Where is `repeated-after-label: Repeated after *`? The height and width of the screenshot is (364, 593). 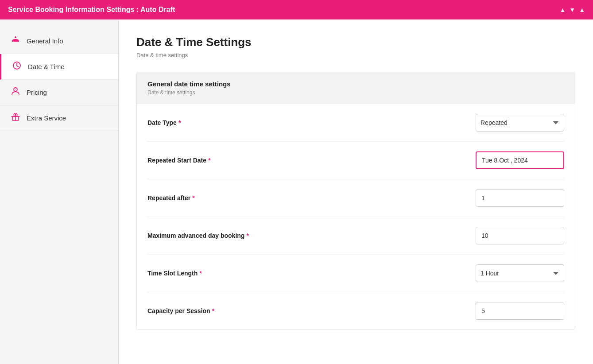
repeated-after-label: Repeated after * is located at coordinates (171, 198).